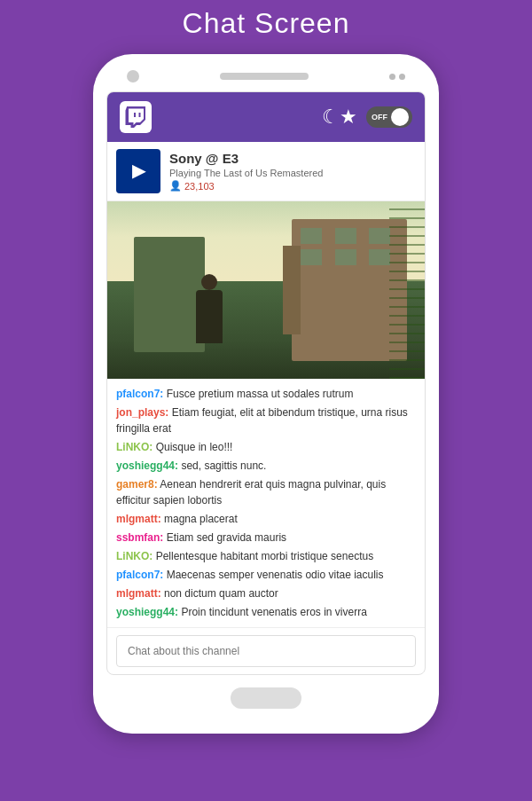 This screenshot has width=532, height=801. I want to click on chat-input, so click(266, 651).